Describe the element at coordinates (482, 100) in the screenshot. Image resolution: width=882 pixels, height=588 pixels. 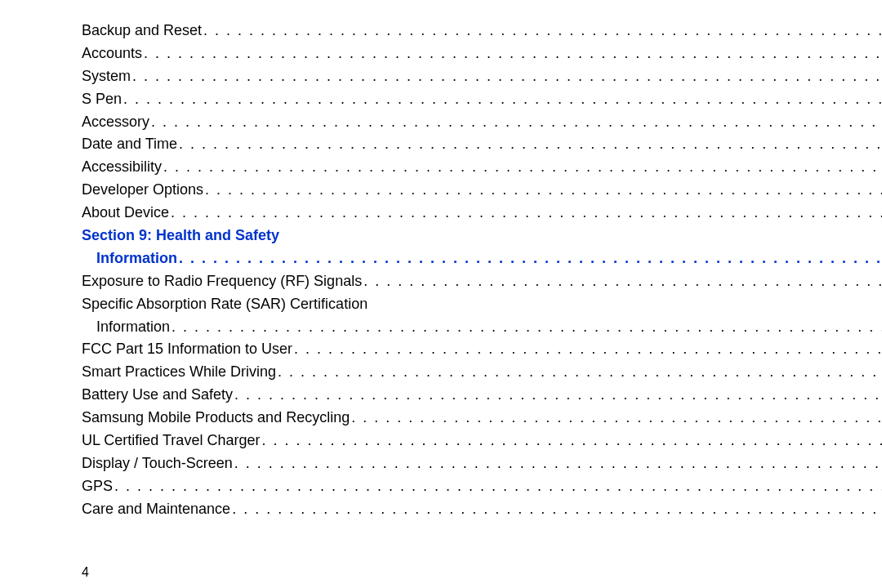
I see `toc-entry: S Pen152` at that location.